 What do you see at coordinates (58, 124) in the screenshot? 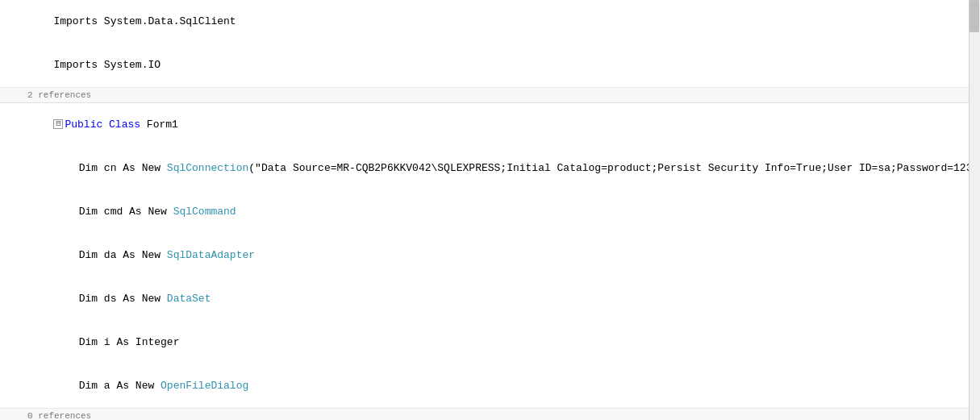
I see `collapse-button-class: ⊟` at bounding box center [58, 124].